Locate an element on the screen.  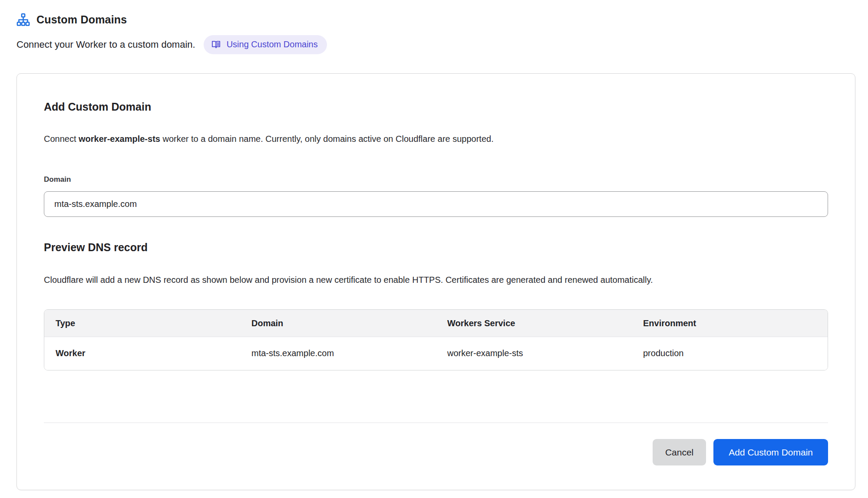
book-icon is located at coordinates (216, 44).